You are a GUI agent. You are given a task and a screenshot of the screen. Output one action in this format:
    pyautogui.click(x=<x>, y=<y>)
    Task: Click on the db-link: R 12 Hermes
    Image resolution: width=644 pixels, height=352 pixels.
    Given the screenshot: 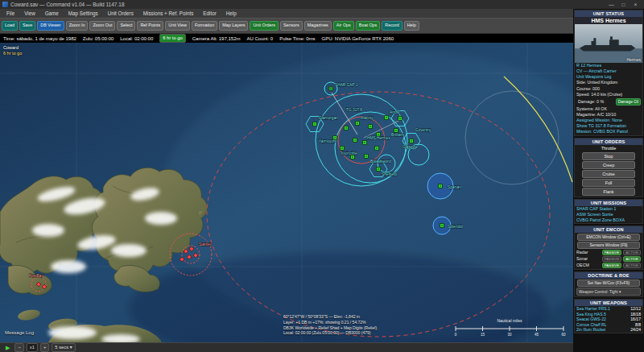 What is the action you would take?
    pyautogui.click(x=609, y=66)
    